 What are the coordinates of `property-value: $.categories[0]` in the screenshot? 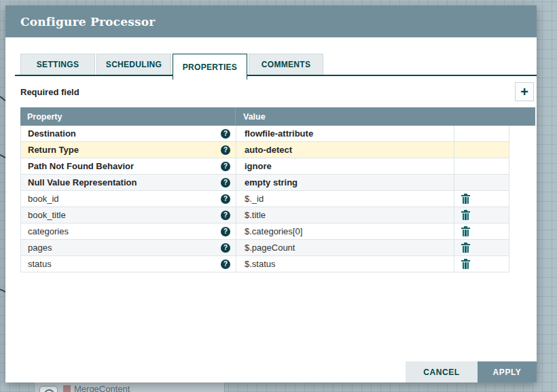 It's located at (273, 231).